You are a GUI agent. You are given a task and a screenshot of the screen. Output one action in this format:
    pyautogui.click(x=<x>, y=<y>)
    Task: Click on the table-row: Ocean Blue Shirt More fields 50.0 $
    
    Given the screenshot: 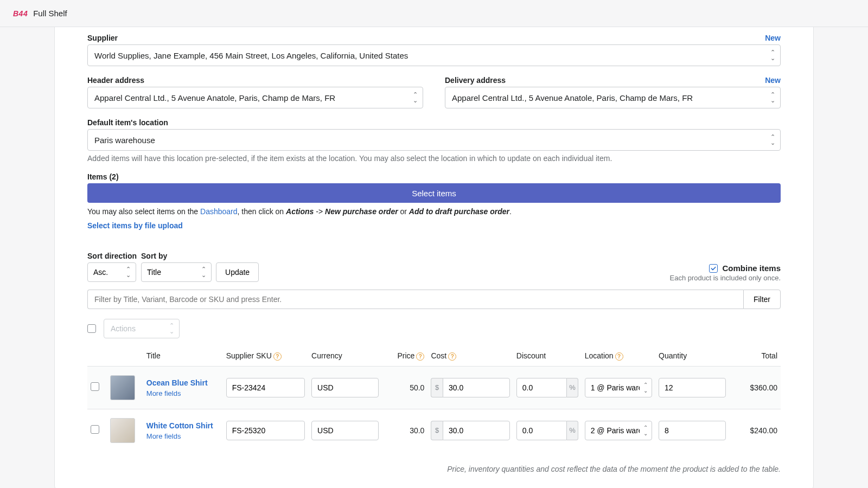 What is the action you would take?
    pyautogui.click(x=434, y=387)
    